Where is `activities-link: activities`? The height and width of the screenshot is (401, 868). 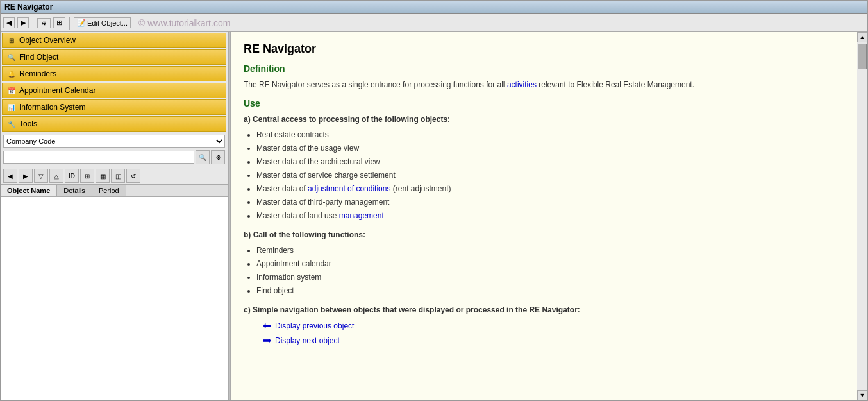 activities-link: activities is located at coordinates (522, 85).